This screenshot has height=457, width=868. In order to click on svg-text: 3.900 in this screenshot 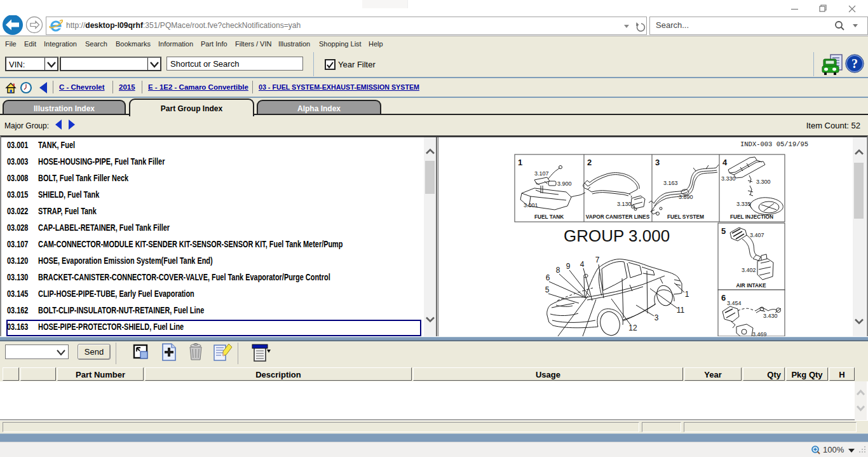, I will do `click(564, 184)`.